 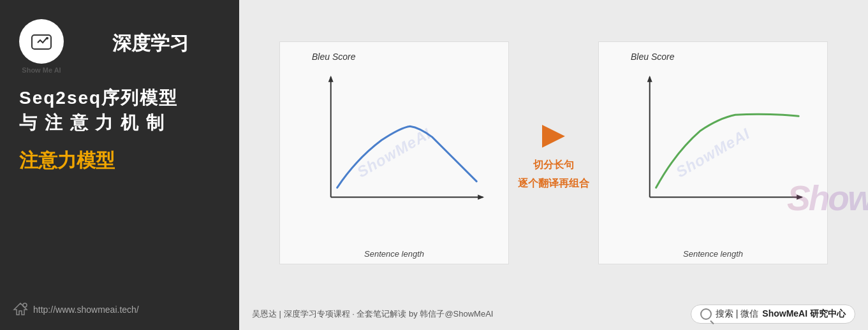 What do you see at coordinates (334, 57) in the screenshot?
I see `chart1-title: Bleu Score` at bounding box center [334, 57].